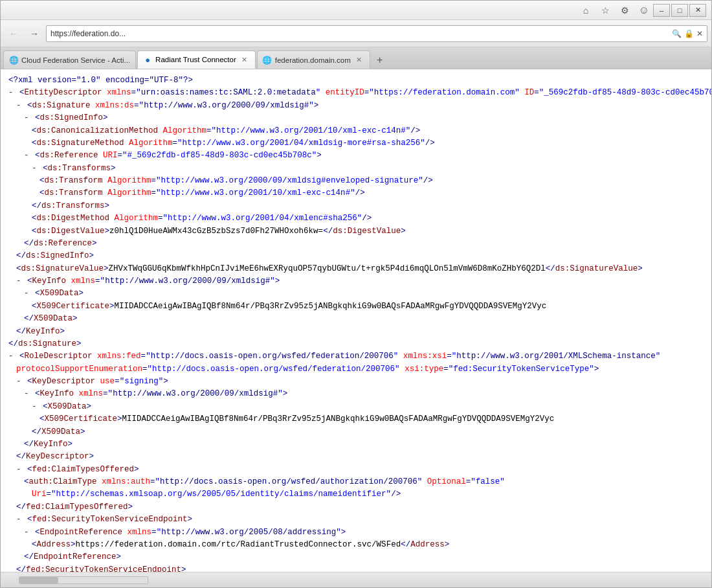 The image size is (712, 588). Describe the element at coordinates (34, 34) in the screenshot. I see `forward-button: →` at that location.